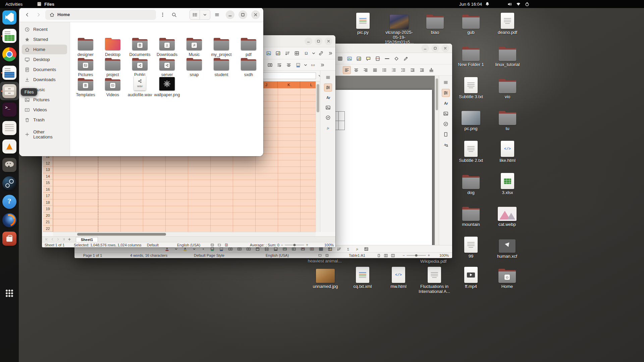  I want to click on writer-sidebar-style-inspector-button: A, so click(446, 145).